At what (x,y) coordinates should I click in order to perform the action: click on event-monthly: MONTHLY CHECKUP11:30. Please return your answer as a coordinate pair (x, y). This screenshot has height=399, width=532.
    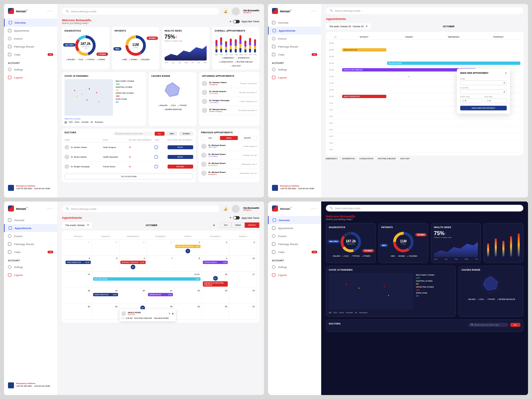
    Looking at the image, I should click on (133, 262).